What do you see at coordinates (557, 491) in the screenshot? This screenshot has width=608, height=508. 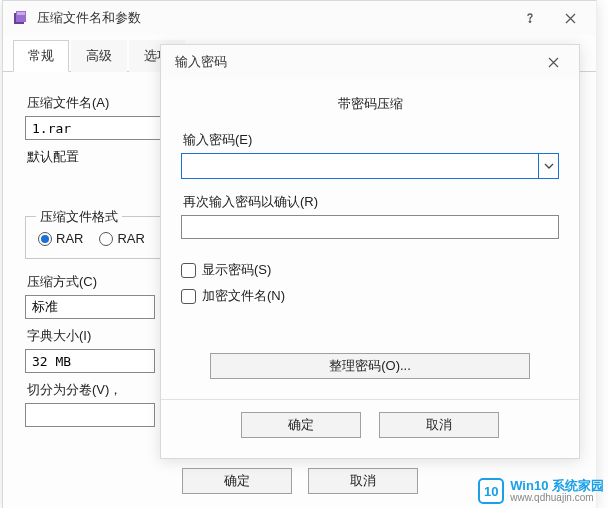 I see `watermark-text: Win10 系统家园 www.qdhuajin.com` at bounding box center [557, 491].